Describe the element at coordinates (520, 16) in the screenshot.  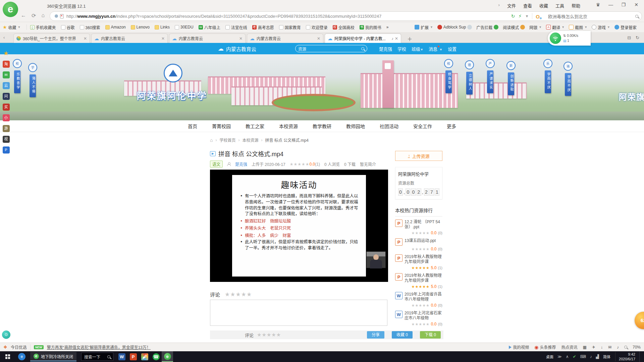
I see `speed-mode-icon: ⚡` at that location.